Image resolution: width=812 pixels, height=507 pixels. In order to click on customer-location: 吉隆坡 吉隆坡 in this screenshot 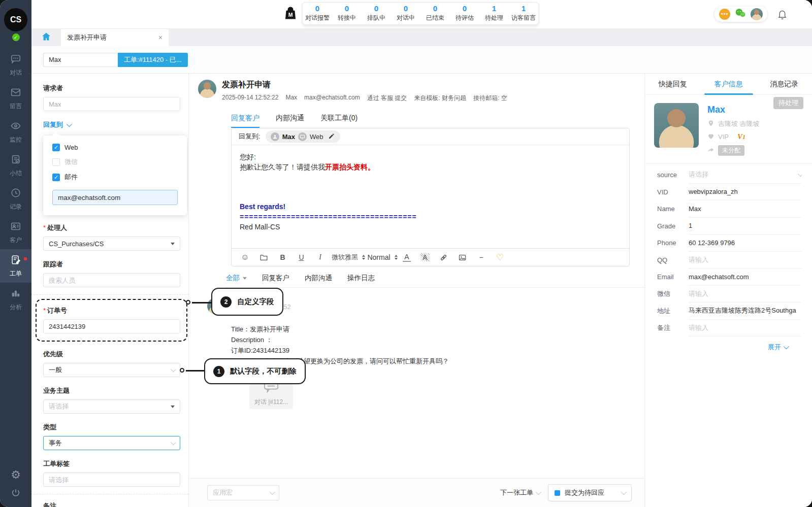, I will do `click(739, 124)`.